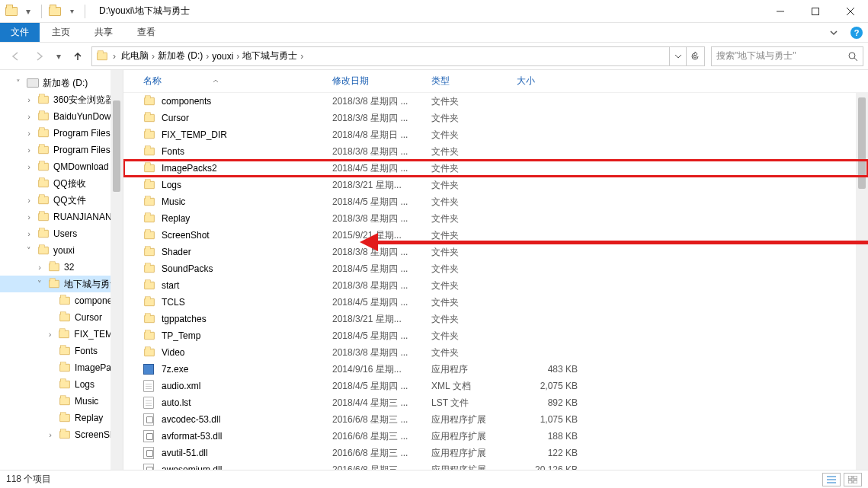 The width and height of the screenshot is (868, 488). What do you see at coordinates (59, 56) in the screenshot?
I see `recent-button: ▾` at bounding box center [59, 56].